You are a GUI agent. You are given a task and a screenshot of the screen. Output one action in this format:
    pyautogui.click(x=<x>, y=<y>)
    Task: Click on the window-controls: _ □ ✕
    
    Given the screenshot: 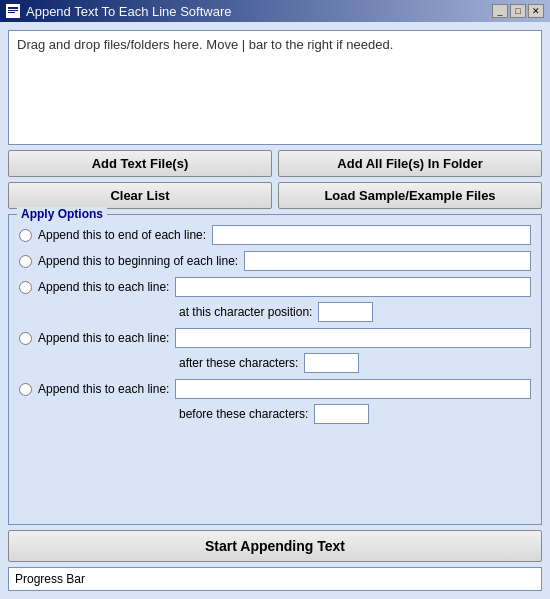 What is the action you would take?
    pyautogui.click(x=518, y=11)
    